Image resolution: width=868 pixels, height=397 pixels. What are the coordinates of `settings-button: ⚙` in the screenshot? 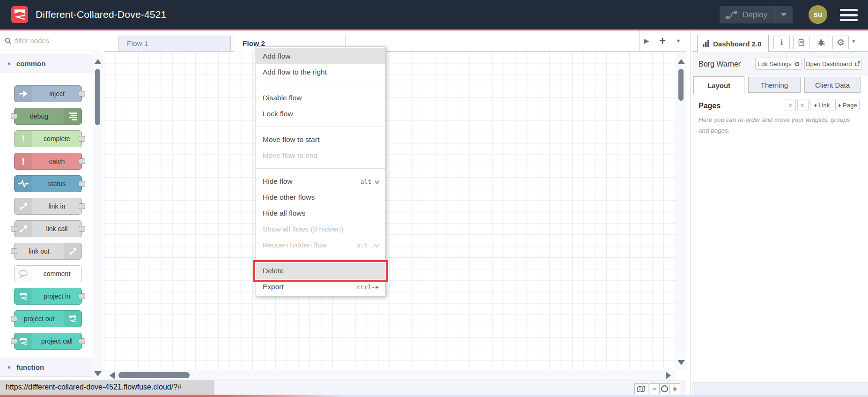 It's located at (841, 42).